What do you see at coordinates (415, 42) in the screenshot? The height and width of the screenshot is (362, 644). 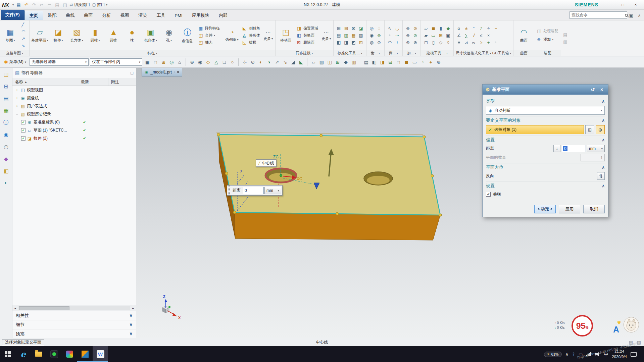 I see `tool-icon: ⊛` at bounding box center [415, 42].